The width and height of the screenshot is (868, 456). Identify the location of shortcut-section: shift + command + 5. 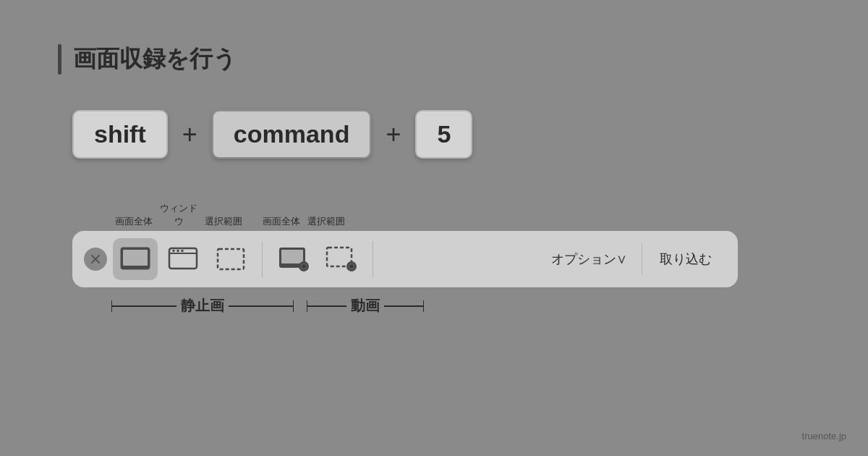
(265, 135).